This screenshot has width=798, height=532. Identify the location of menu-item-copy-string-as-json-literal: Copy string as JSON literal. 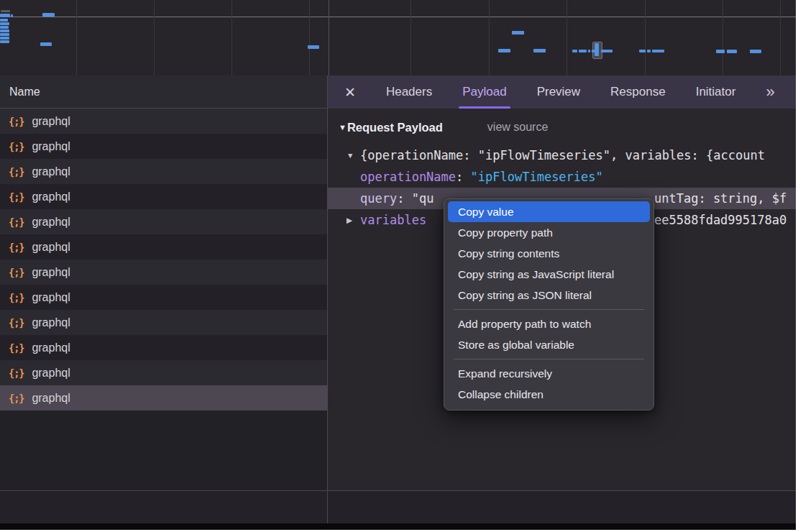
(549, 295).